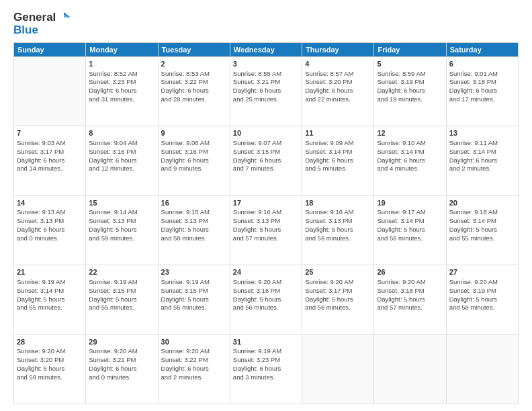  What do you see at coordinates (122, 82) in the screenshot?
I see `day-info: Sunset: 3:23 PM` at bounding box center [122, 82].